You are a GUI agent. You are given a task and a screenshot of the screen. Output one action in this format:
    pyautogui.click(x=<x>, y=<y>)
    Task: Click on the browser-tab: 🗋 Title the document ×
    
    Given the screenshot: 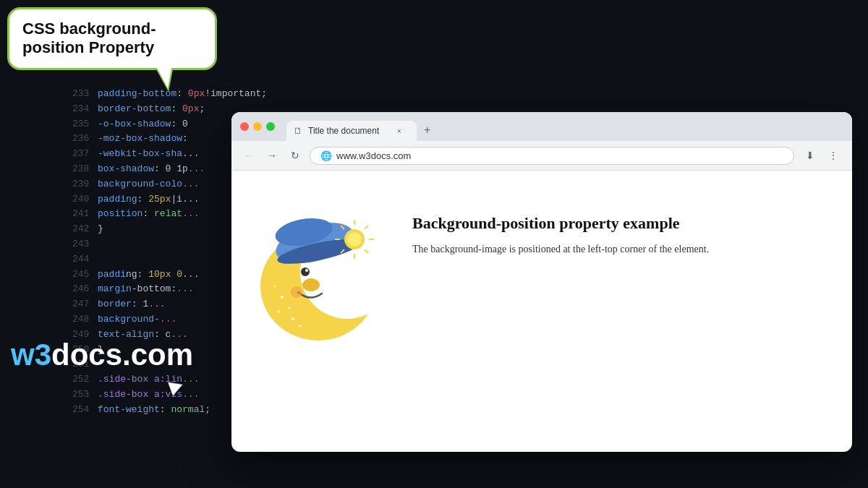 What is the action you would take?
    pyautogui.click(x=352, y=131)
    